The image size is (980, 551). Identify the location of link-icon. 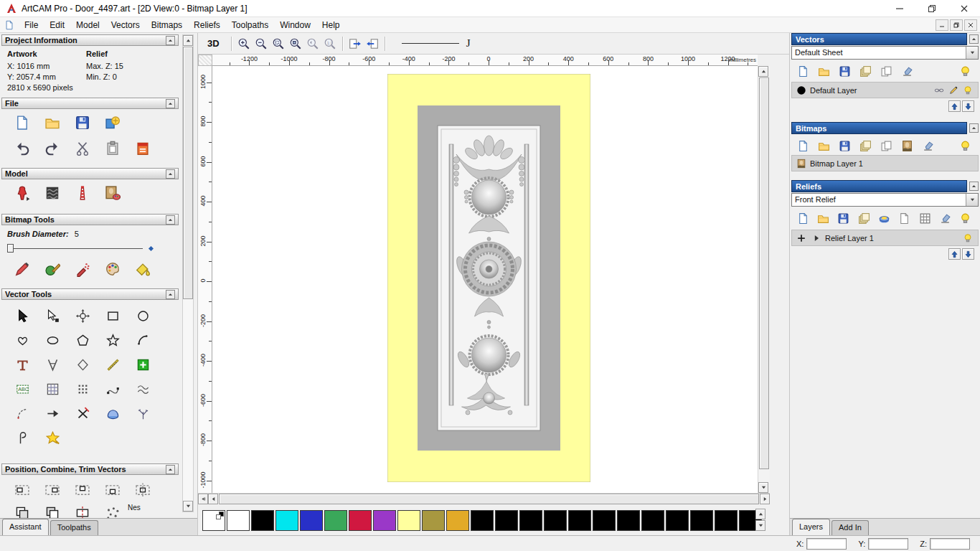
(939, 90).